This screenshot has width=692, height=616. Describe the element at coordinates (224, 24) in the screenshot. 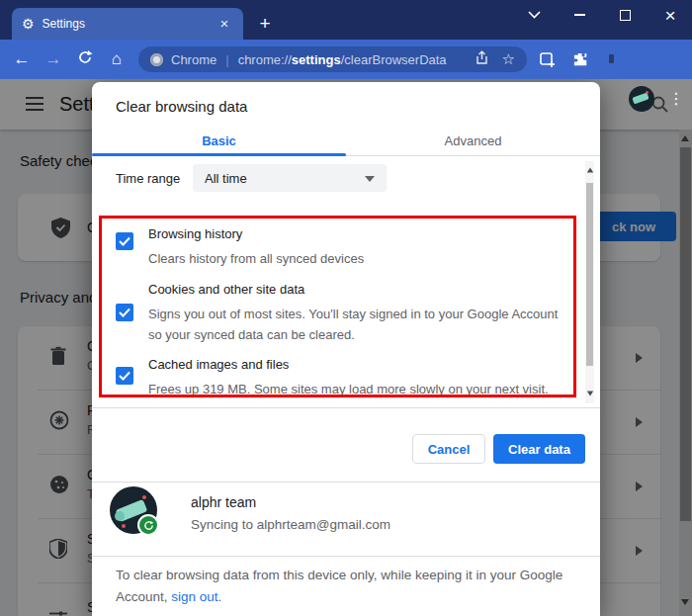

I see `tab-close-icon: ×` at that location.